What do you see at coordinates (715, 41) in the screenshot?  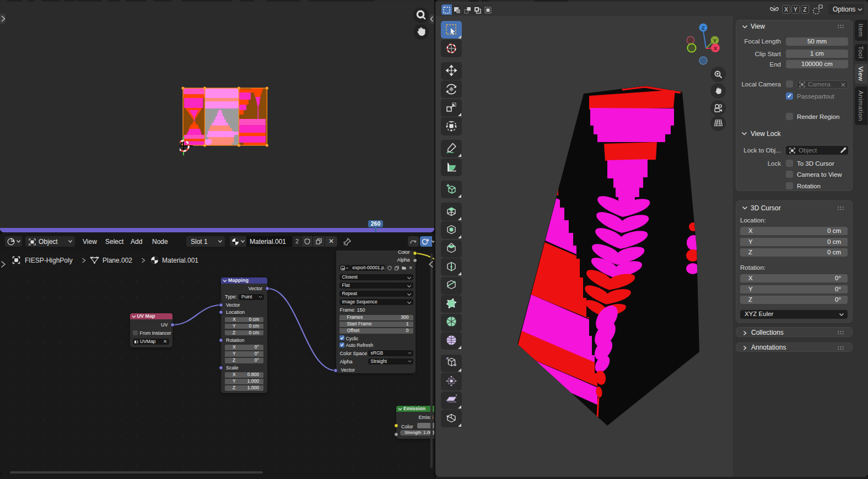 I see `svg-text: Y` at bounding box center [715, 41].